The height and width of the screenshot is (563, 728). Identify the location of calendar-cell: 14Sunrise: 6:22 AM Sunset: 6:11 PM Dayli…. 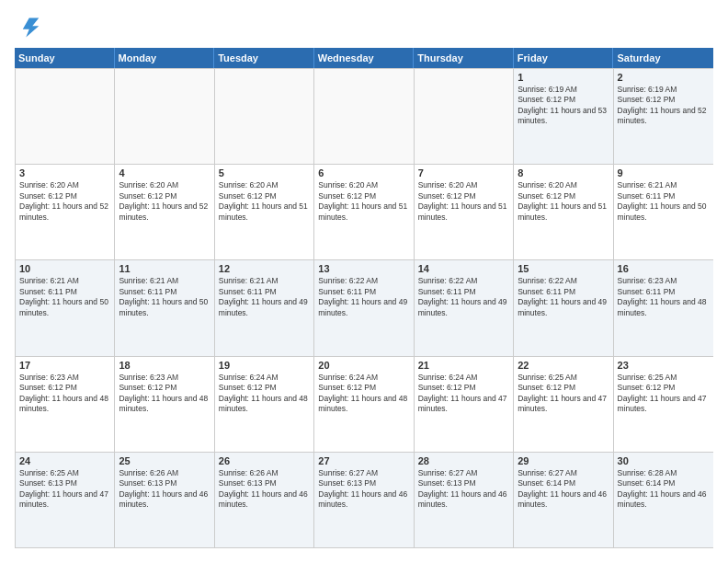
(464, 307).